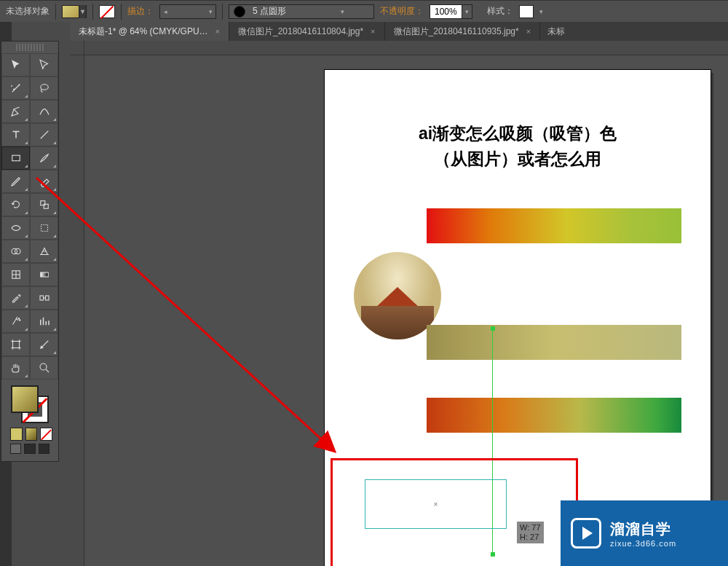 Image resolution: width=728 pixels, height=566 pixels. Describe the element at coordinates (16, 368) in the screenshot. I see `hand-tool` at that location.